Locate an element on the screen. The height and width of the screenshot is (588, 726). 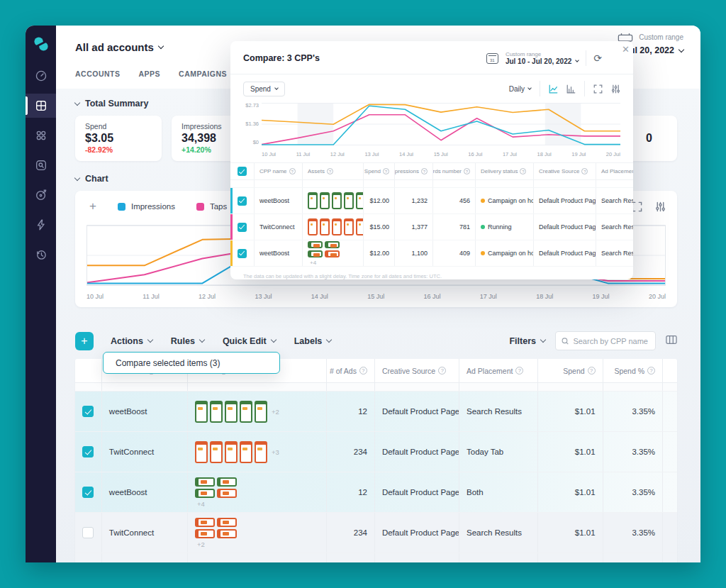
history-icon is located at coordinates (41, 255).